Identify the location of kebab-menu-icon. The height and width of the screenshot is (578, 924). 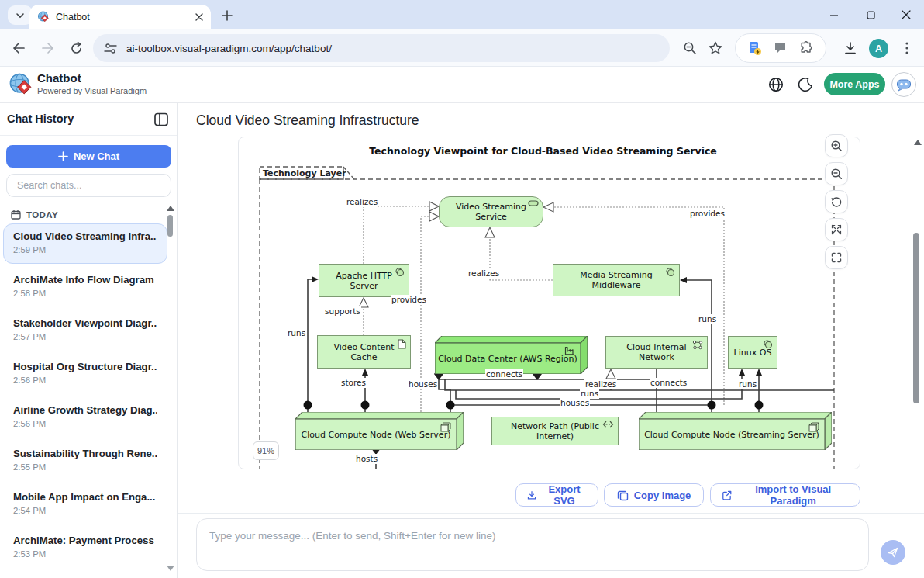
(907, 48).